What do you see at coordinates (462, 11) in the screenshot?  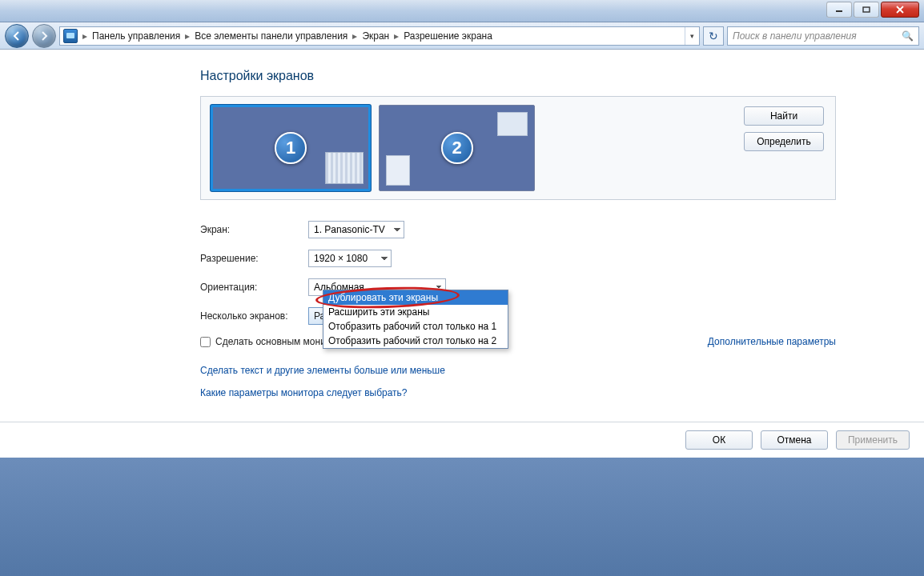 I see `window-titlebar` at bounding box center [462, 11].